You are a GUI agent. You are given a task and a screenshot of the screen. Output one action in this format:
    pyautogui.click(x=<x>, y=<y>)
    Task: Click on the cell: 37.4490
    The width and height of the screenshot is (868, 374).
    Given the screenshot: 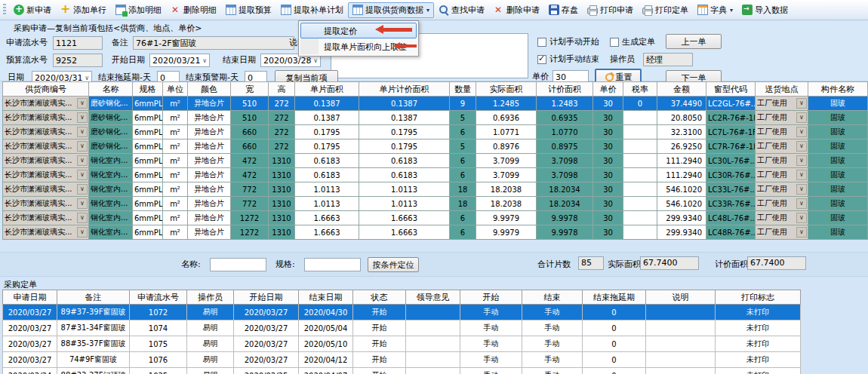 What is the action you would take?
    pyautogui.click(x=682, y=104)
    